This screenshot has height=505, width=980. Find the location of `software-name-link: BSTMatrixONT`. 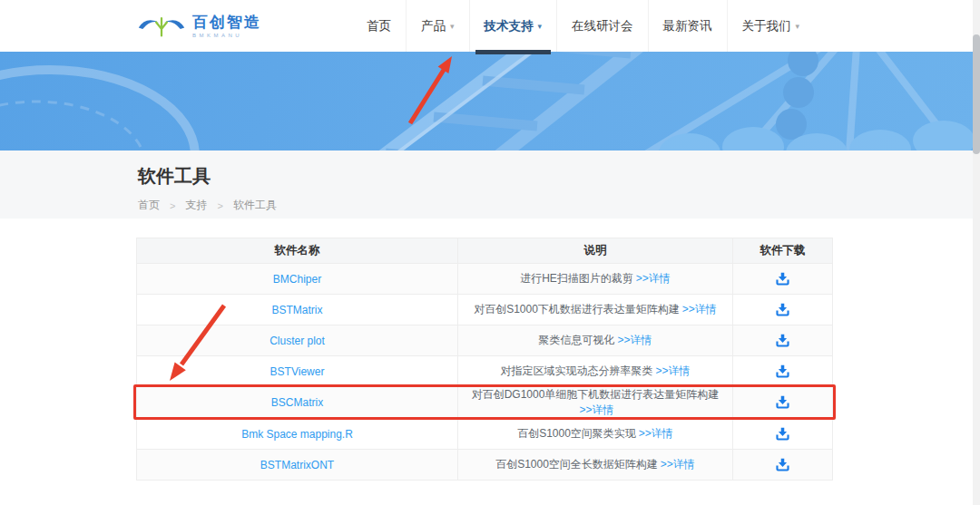

software-name-link: BSTMatrixONT is located at coordinates (298, 465).